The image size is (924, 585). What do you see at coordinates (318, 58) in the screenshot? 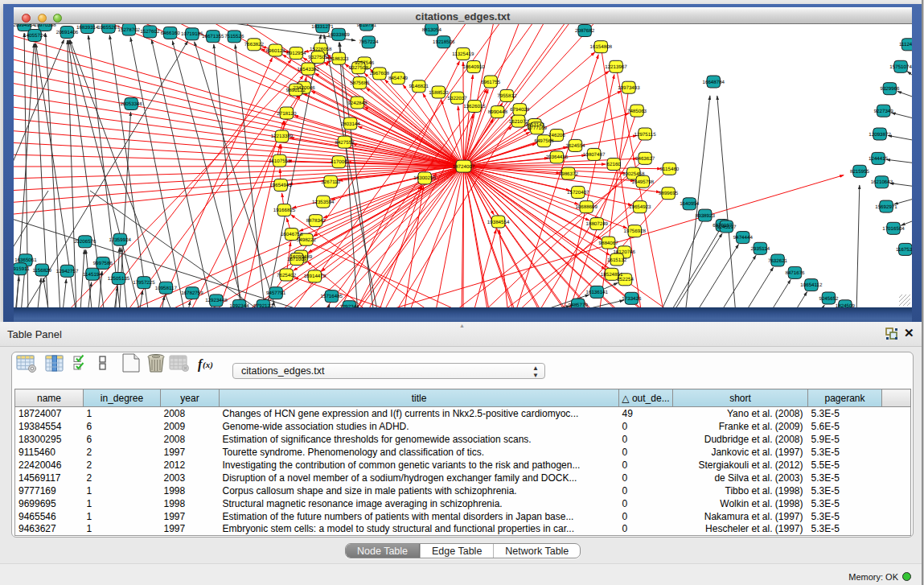
I see `svg-text: 9327505` at bounding box center [318, 58].